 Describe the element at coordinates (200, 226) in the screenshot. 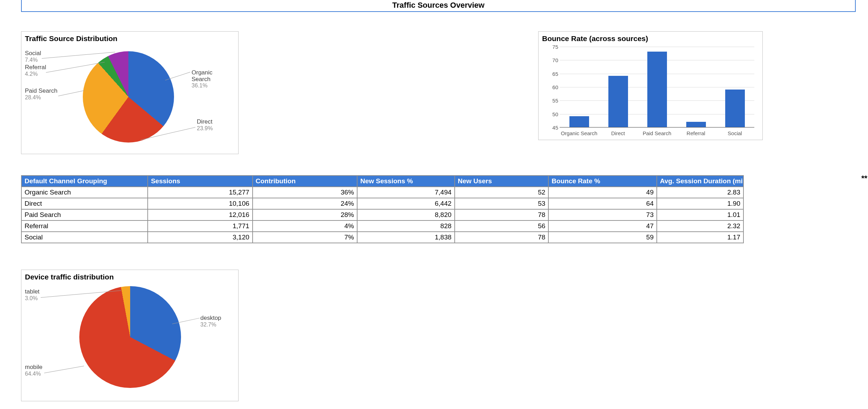

I see `table-cell: 1,771` at that location.